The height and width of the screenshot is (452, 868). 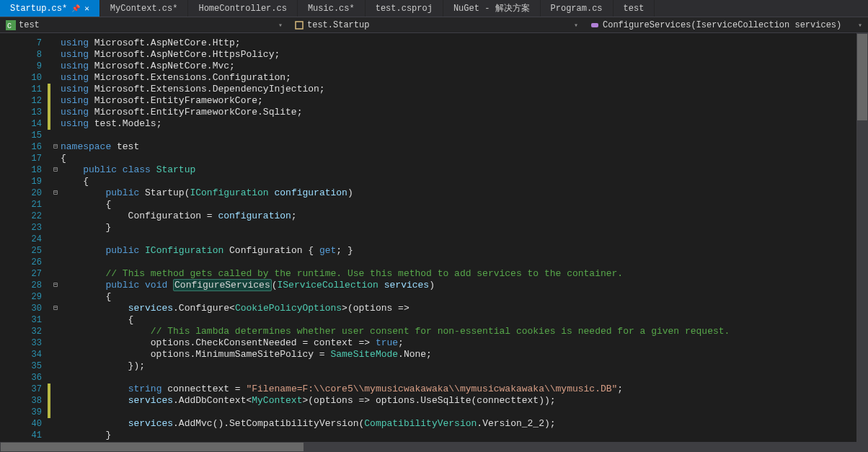 I want to click on csharp-project-icon: C, so click(x=11, y=25).